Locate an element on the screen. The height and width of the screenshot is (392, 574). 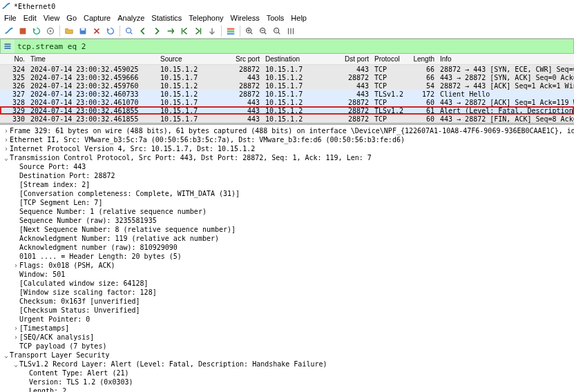
tree-frame: ›Frame 329: 61 bytes on wire (488 bits),… is located at coordinates (287, 131).